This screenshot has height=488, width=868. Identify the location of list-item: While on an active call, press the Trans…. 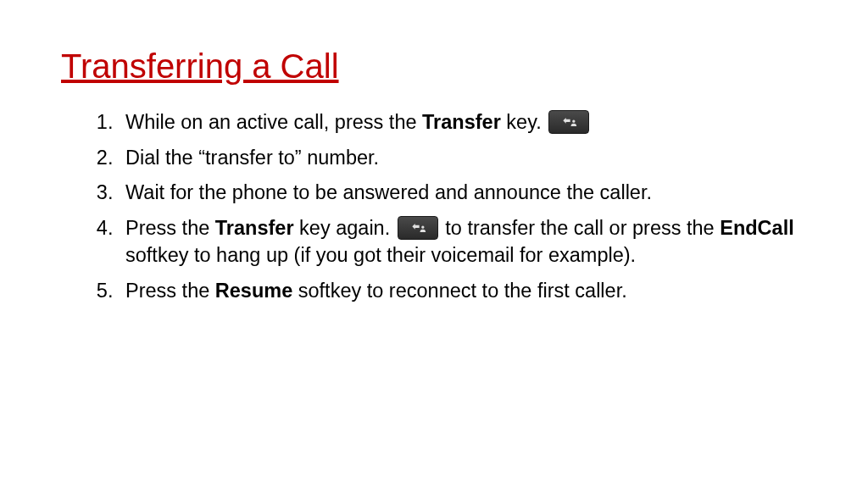
(463, 123).